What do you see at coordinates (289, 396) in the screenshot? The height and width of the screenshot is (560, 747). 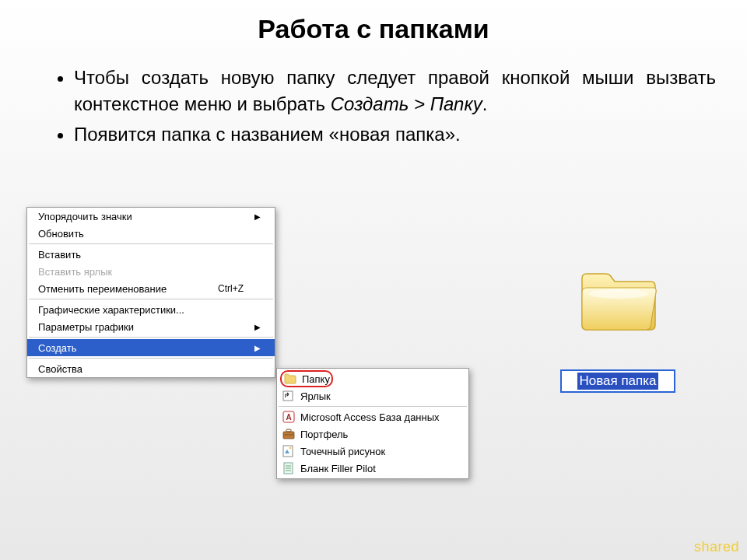 I see `shortcut-icon` at bounding box center [289, 396].